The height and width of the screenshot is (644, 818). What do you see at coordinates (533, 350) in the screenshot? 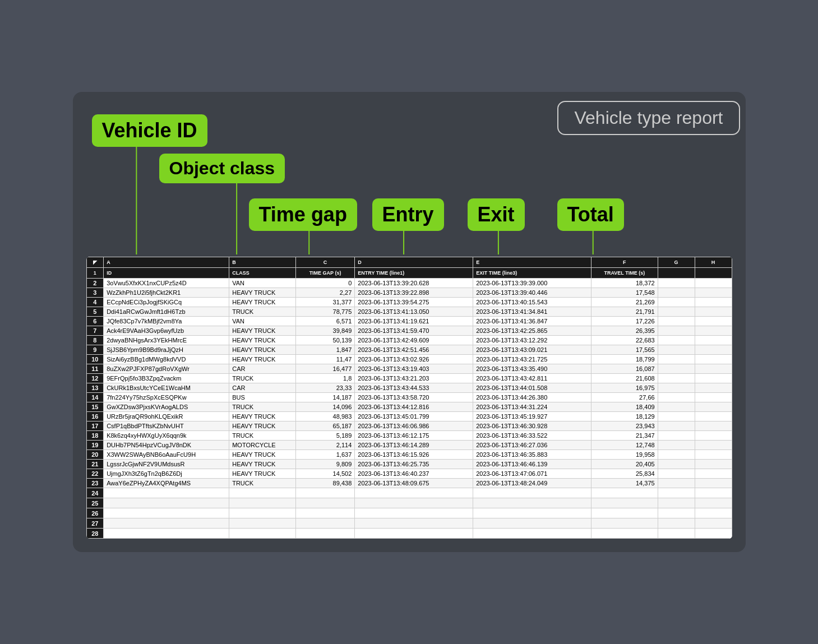
I see `cell-exit: 2023-06-13T13:43:09.021` at bounding box center [533, 350].